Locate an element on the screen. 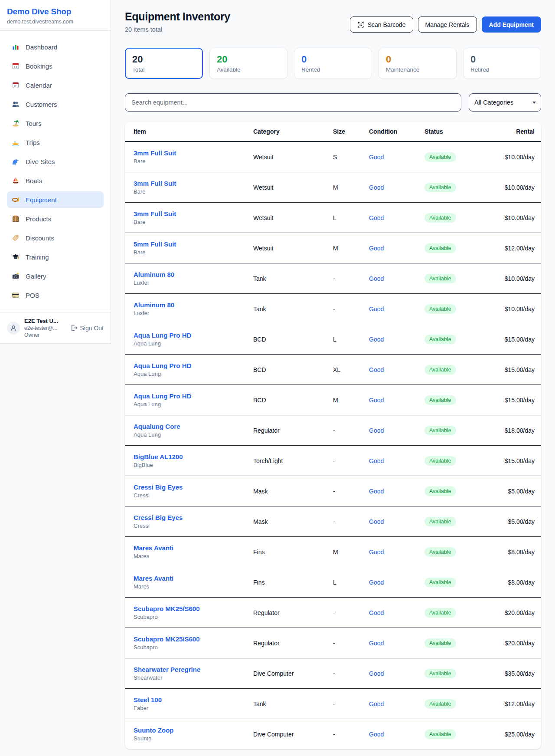 Image resolution: width=555 pixels, height=756 pixels. user-email: e2e-tester@... is located at coordinates (45, 328).